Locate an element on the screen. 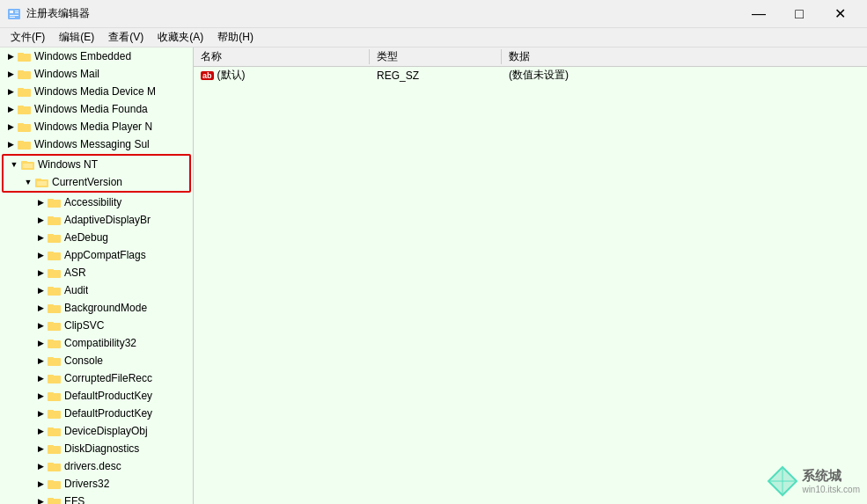  tree-label: Windows Media Device M is located at coordinates (95, 91).